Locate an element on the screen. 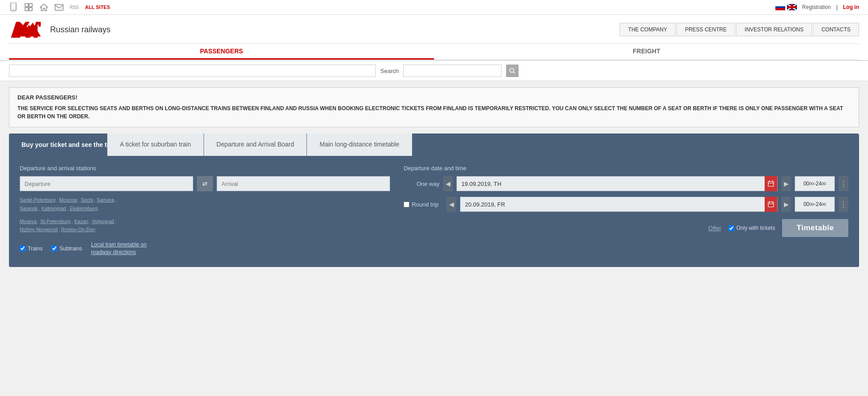 The height and width of the screenshot is (396, 868). section-tabs: PASSENGERS FREIGHT is located at coordinates (434, 52).